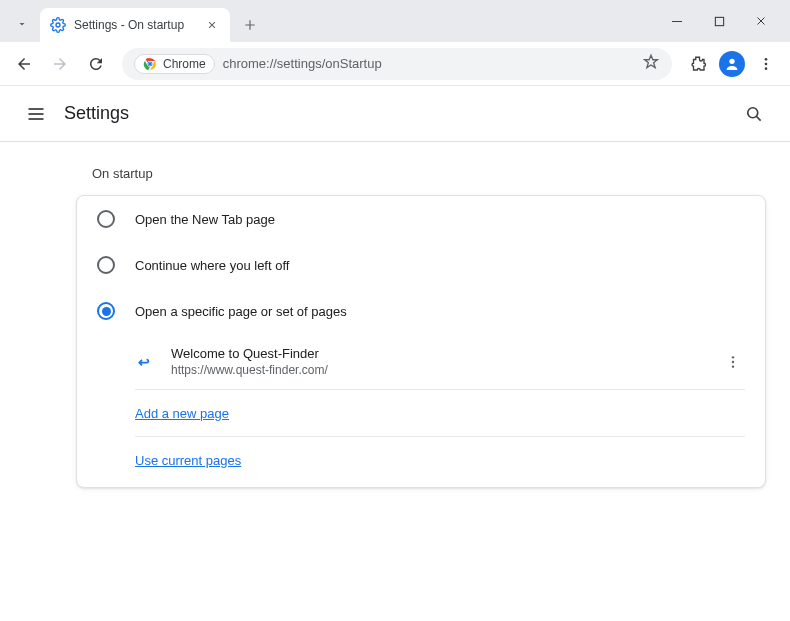  Describe the element at coordinates (212, 266) in the screenshot. I see `radio-label: Continue where you left off` at that location.